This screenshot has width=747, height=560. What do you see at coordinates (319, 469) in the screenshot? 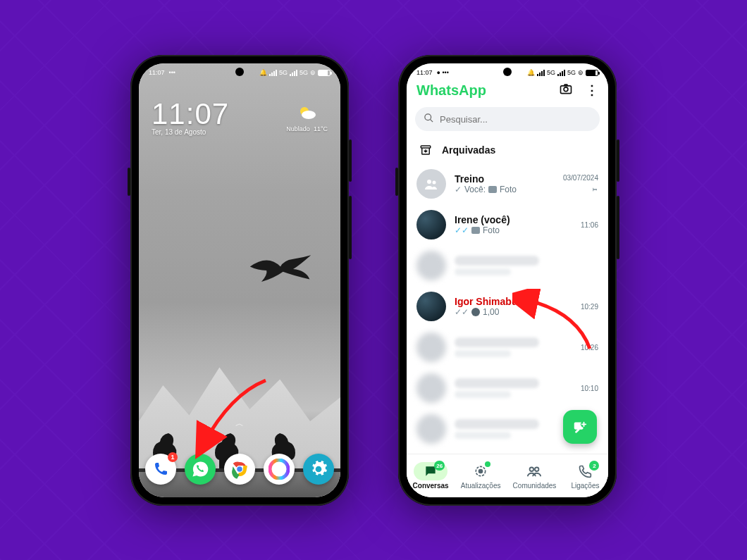
I see `settings-app-icon` at bounding box center [319, 469].